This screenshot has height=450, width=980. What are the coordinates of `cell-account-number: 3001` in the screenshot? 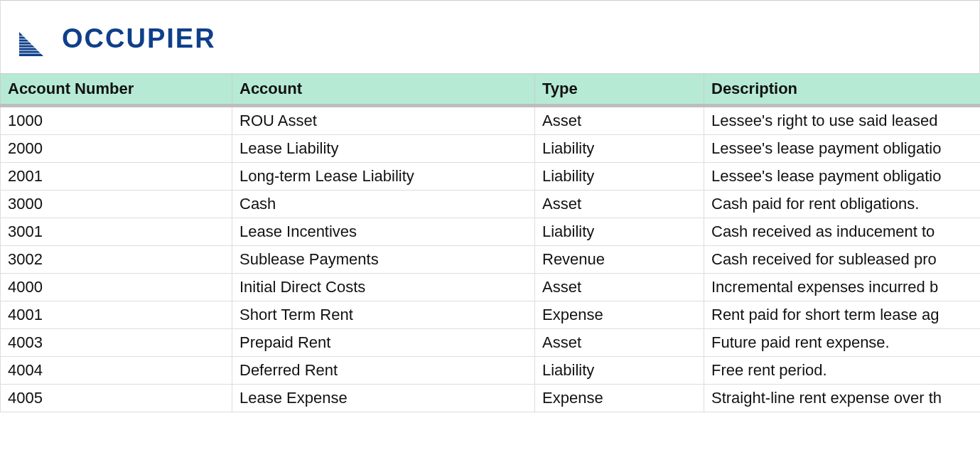 It's located at (117, 232).